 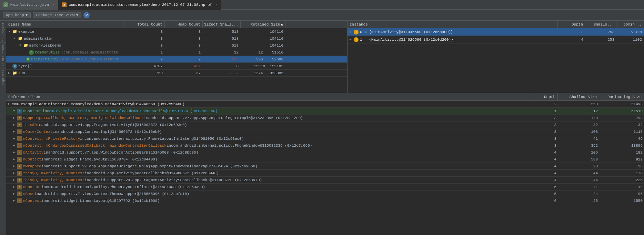 I want to click on ref-expand-mcontext: ▼, so click(x=15, y=111).